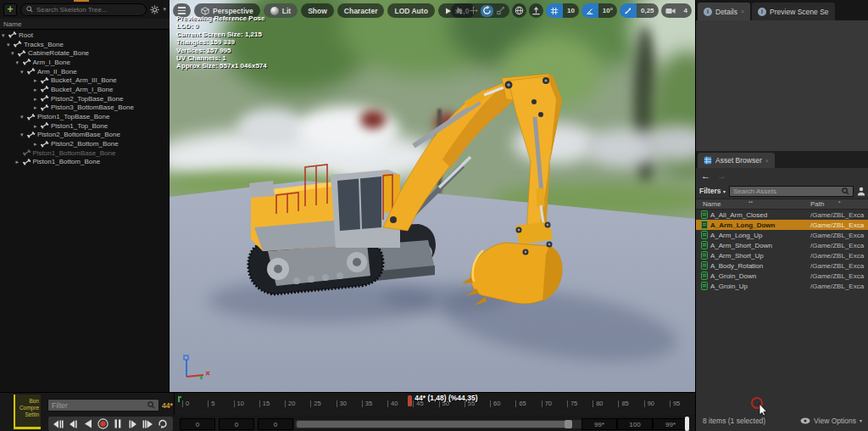  Describe the element at coordinates (85, 90) in the screenshot. I see `skeleton-tree-row: ▸ Bucket_Arm_I_Bone` at that location.